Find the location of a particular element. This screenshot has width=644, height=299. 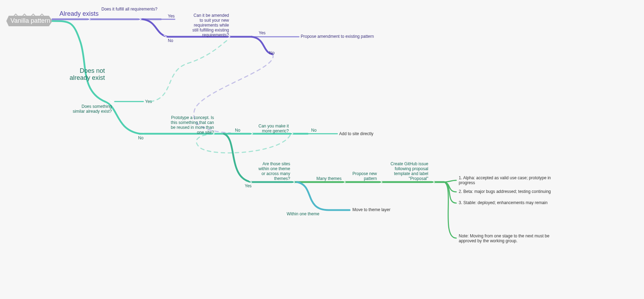

no2: No is located at coordinates (272, 53).